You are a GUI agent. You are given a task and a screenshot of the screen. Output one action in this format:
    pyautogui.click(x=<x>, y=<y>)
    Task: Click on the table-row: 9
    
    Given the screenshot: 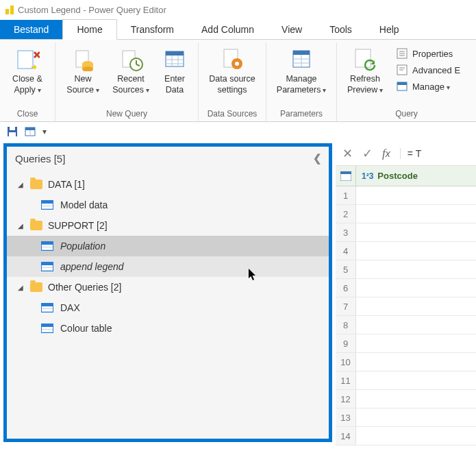 What is the action you would take?
    pyautogui.click(x=405, y=344)
    